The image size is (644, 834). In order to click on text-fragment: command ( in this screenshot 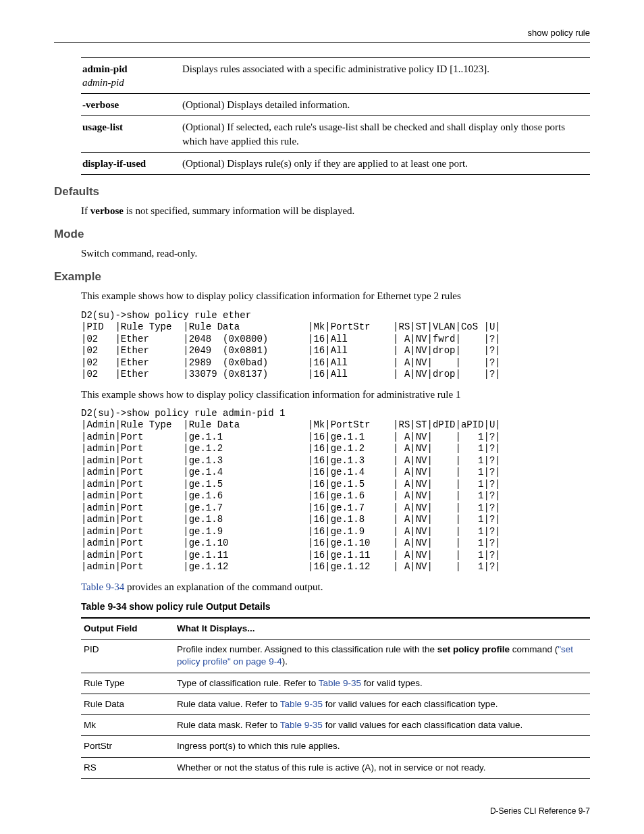, I will do `click(533, 650)`.